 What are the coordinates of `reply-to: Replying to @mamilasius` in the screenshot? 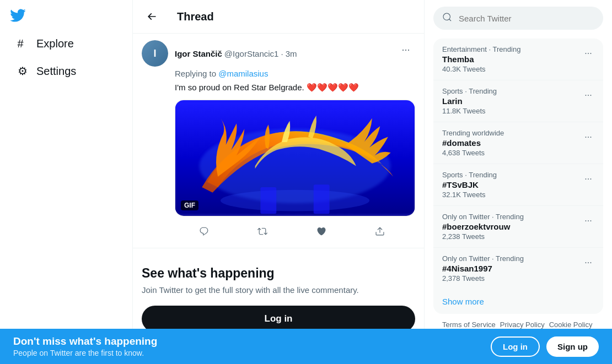 It's located at (295, 74).